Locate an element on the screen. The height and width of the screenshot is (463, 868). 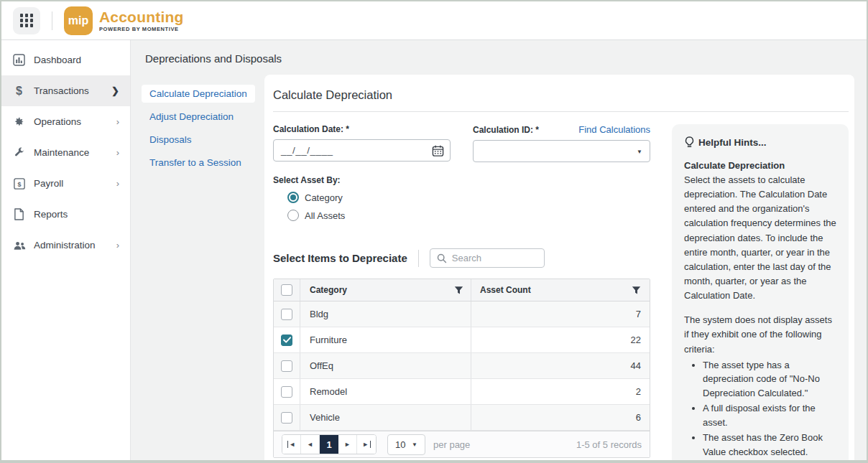
asset-count-cell: 7 is located at coordinates (560, 314).